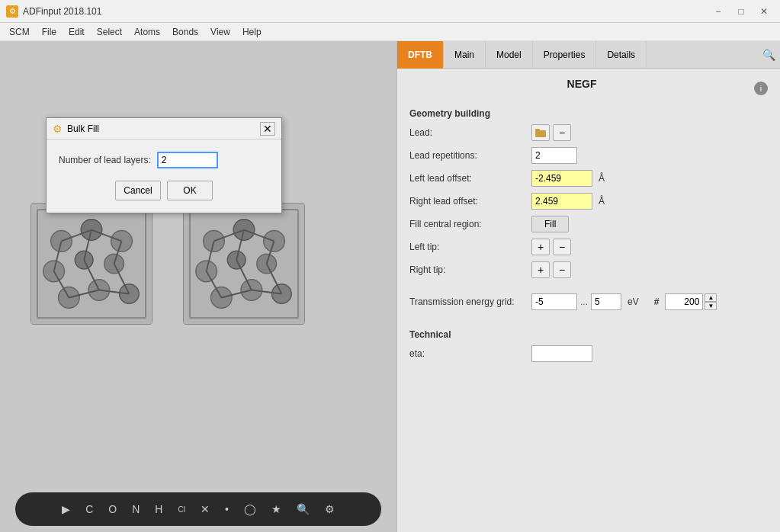  Describe the element at coordinates (164, 165) in the screenshot. I see `bulk-fill-dialog: ⚙ Bulk Fill ✕ Number of lead layers: Can…` at that location.